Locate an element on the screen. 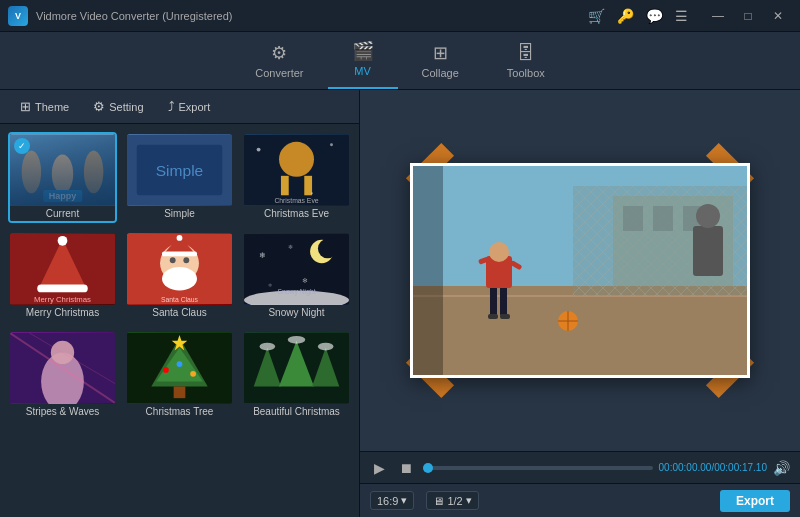 The height and width of the screenshot is (517, 800). time-display: 00:00:00.00/00:00:17.10 is located at coordinates (713, 468).